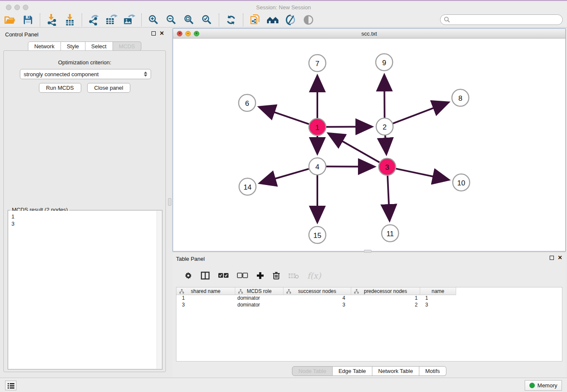 Image resolution: width=567 pixels, height=392 pixels. What do you see at coordinates (61, 75) in the screenshot?
I see `optimization-criterion-value: strongly connected component` at bounding box center [61, 75].